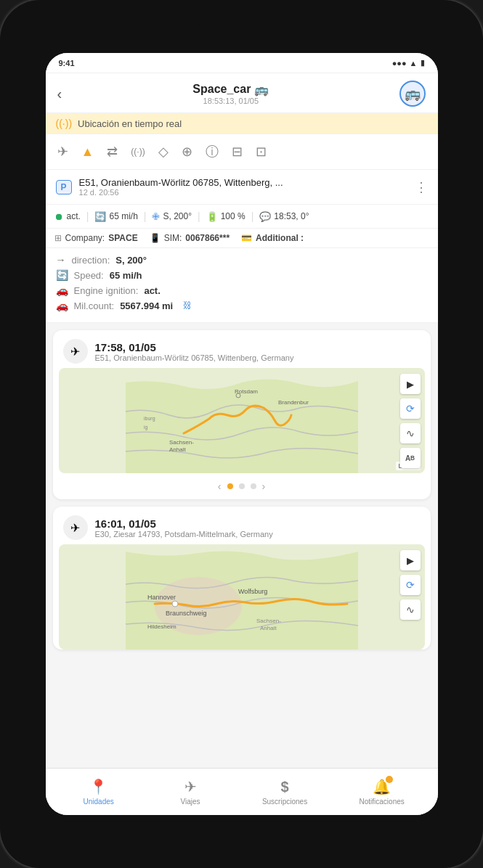  Describe the element at coordinates (253, 591) in the screenshot. I see `svg-text: Wolfsburg` at that location.